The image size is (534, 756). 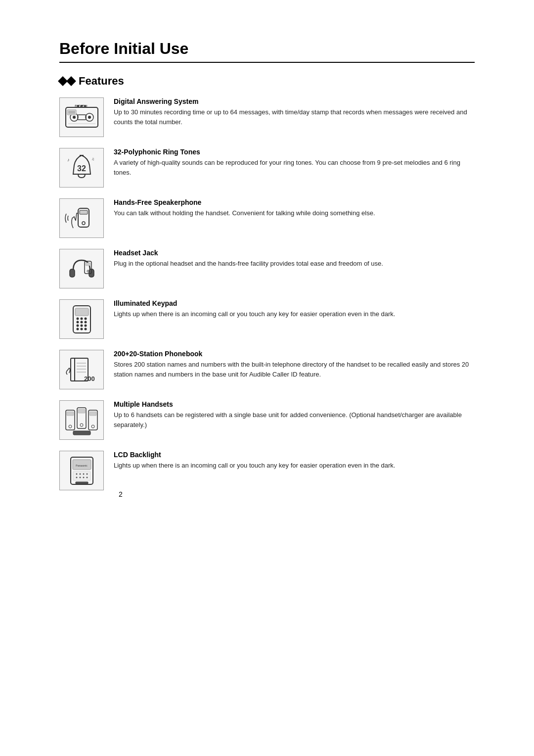 What do you see at coordinates (267, 81) in the screenshot?
I see `section-heading: Features` at bounding box center [267, 81].